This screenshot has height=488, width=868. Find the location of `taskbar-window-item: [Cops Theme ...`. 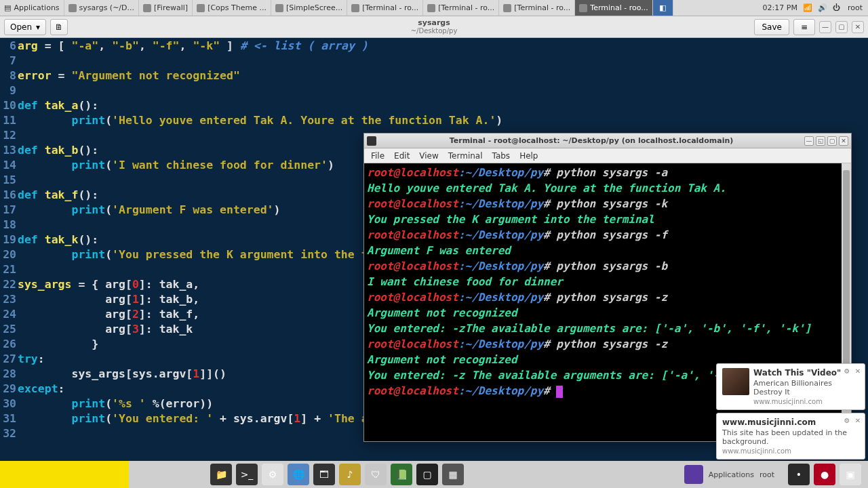

taskbar-window-item: [Cops Theme ... is located at coordinates (232, 8).